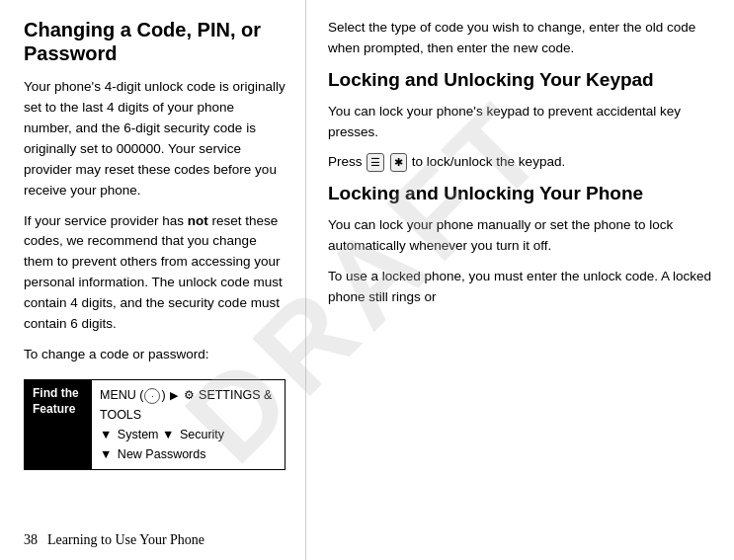  Describe the element at coordinates (154, 425) in the screenshot. I see `feature-table-row: Find the Feature MENU (·) ▶ ⚙ SETTINGS &…` at that location.